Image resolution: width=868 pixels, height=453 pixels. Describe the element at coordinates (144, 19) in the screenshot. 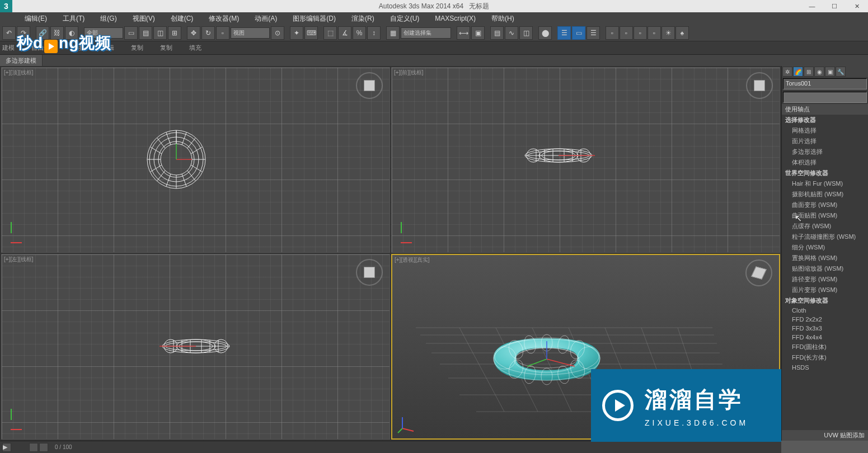

I see `menu-view: 视图(V)` at that location.